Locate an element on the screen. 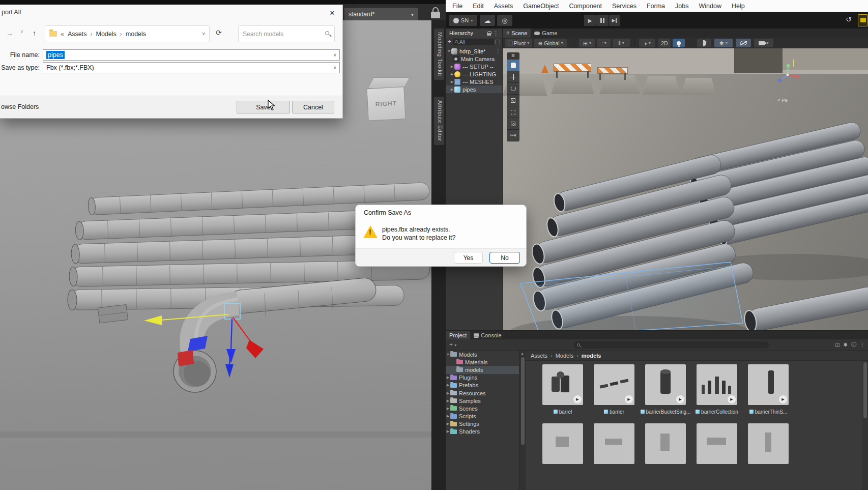 This screenshot has height=490, width=868. move-tool is located at coordinates (513, 77).